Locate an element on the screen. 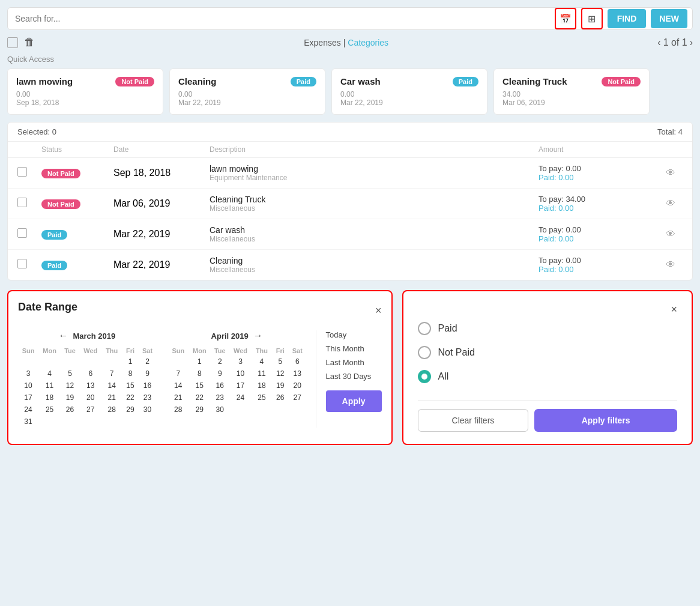 The width and height of the screenshot is (700, 606). calendar-icon-button: 📅 is located at coordinates (566, 19).